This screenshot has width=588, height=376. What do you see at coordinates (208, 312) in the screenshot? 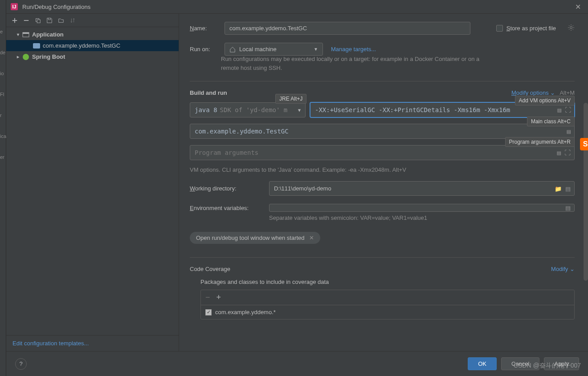
I see `coverage-checkbox: ✓` at bounding box center [208, 312].